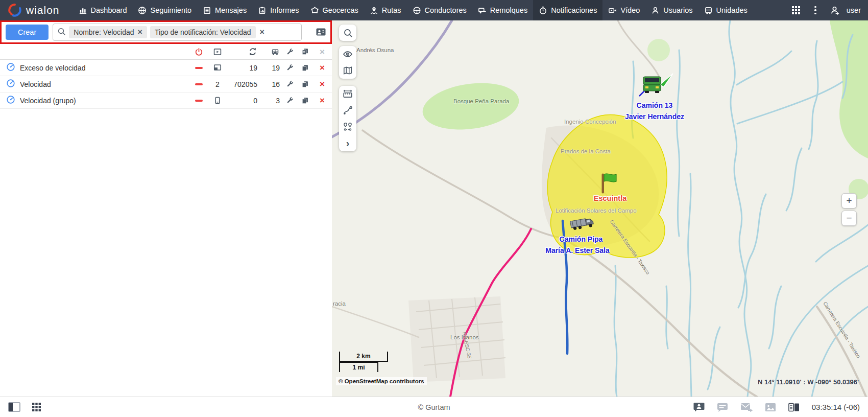 Image resolution: width=868 pixels, height=417 pixels. Describe the element at coordinates (348, 54) in the screenshot. I see `visibility-eye-icon` at that location.